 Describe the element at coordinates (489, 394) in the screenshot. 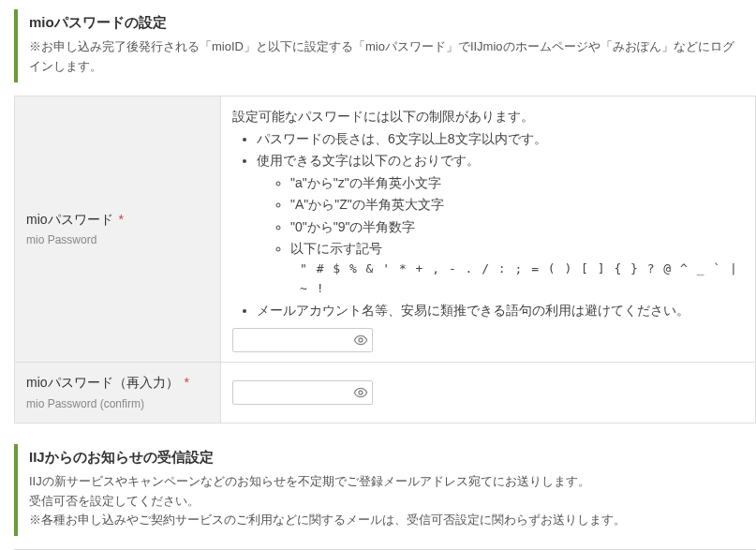

I see `value-cell-mio-password-confirm` at that location.